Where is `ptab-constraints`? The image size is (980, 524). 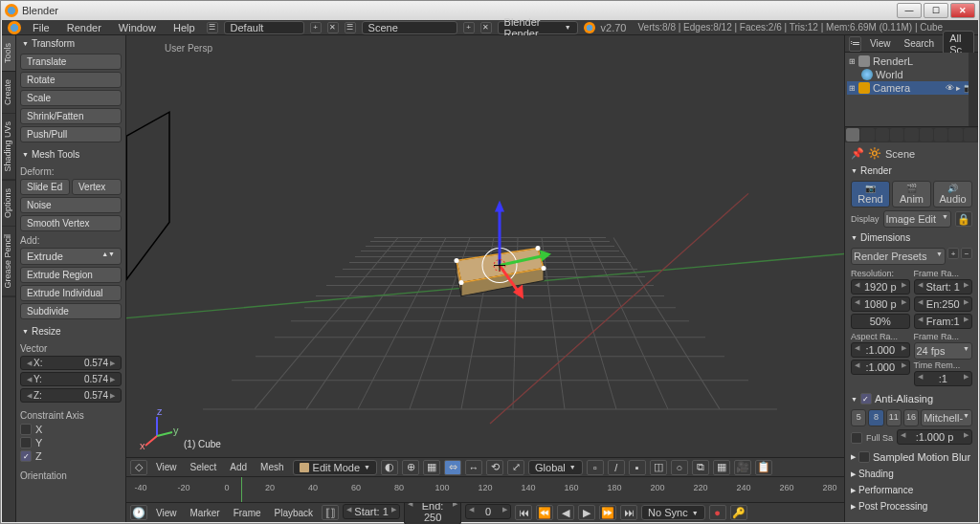
ptab-constraints is located at coordinates (926, 135).